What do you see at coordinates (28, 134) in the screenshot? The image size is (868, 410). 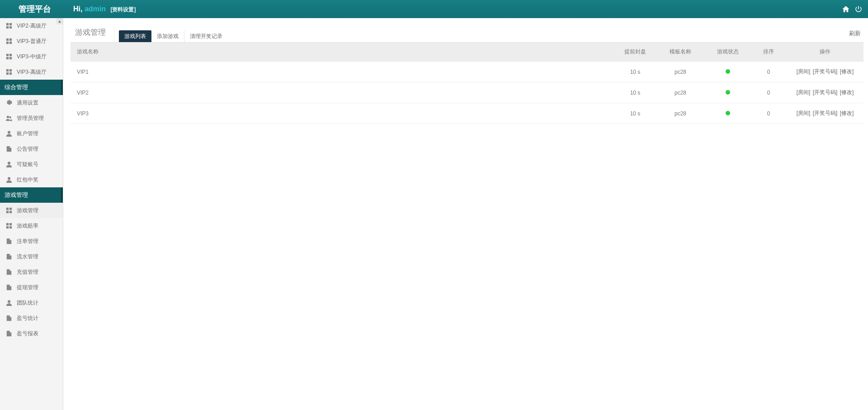 I see `sidebar-item-label: 账户管理` at bounding box center [28, 134].